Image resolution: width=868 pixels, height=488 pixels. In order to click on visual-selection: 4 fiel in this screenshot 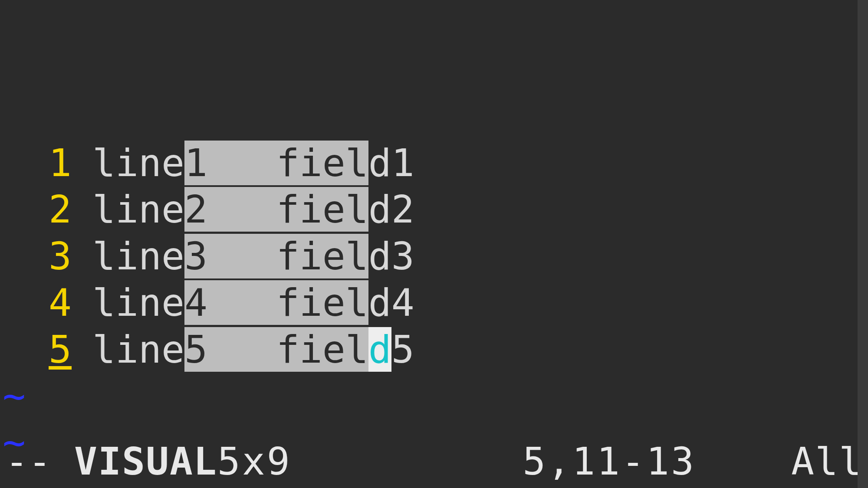, I will do `click(276, 303)`.